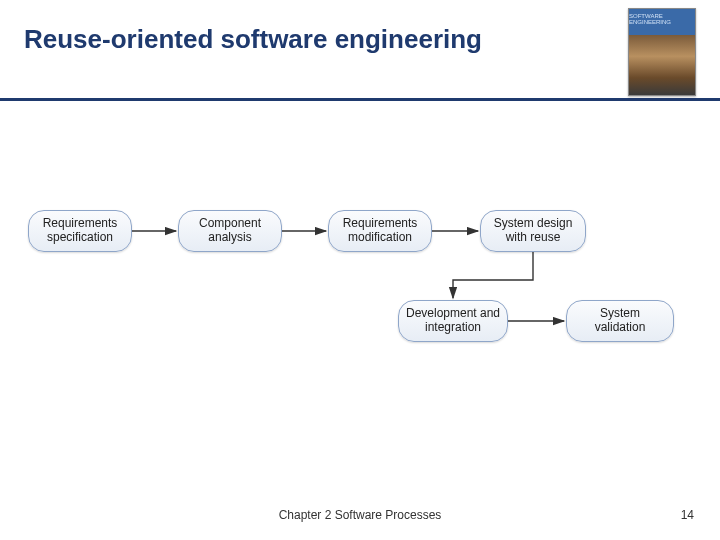 The image size is (720, 540). Describe the element at coordinates (662, 19) in the screenshot. I see `book-cover-label: SOFTWARE ENGINEERING` at that location.